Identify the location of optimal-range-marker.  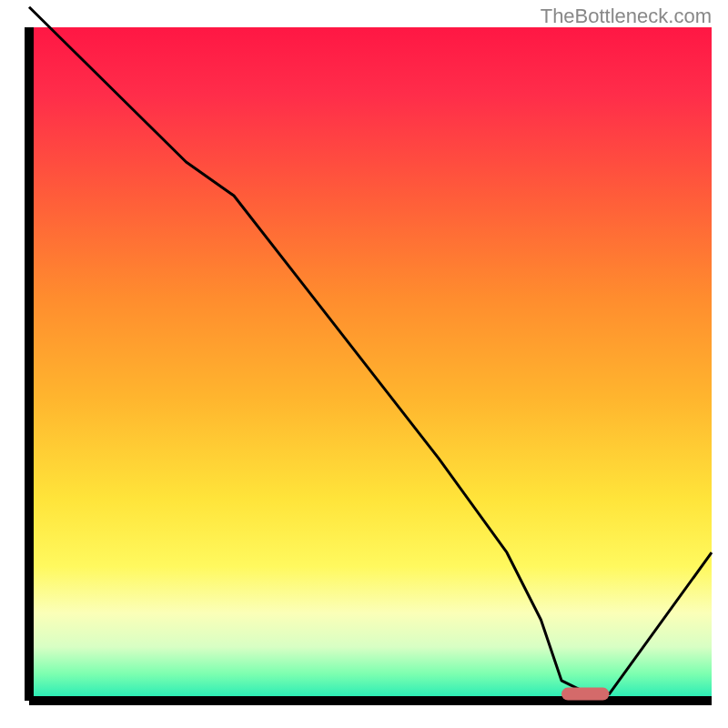
(586, 694).